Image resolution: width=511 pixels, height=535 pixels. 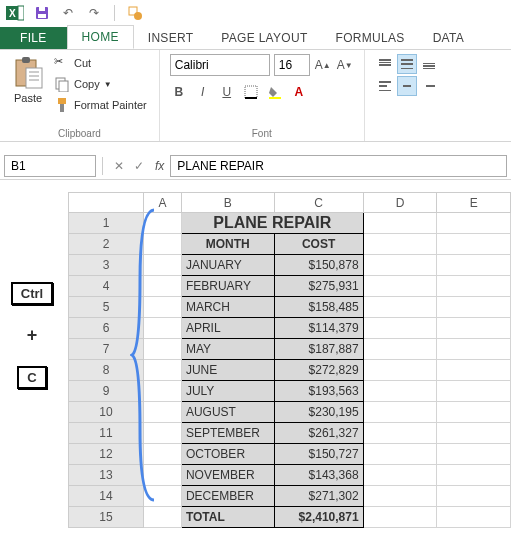 What do you see at coordinates (474, 203) in the screenshot?
I see `col-header: E` at bounding box center [474, 203].